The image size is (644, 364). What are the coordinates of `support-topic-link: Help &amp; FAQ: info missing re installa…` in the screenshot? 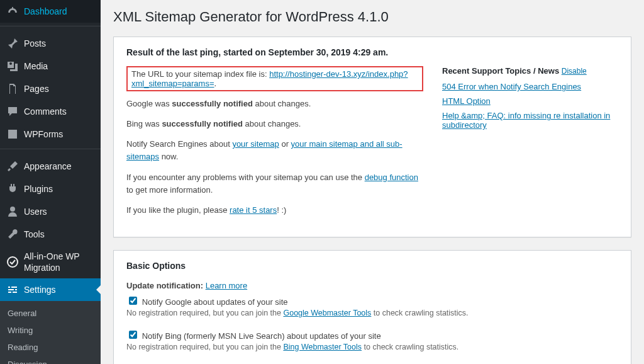 It's located at (526, 120).